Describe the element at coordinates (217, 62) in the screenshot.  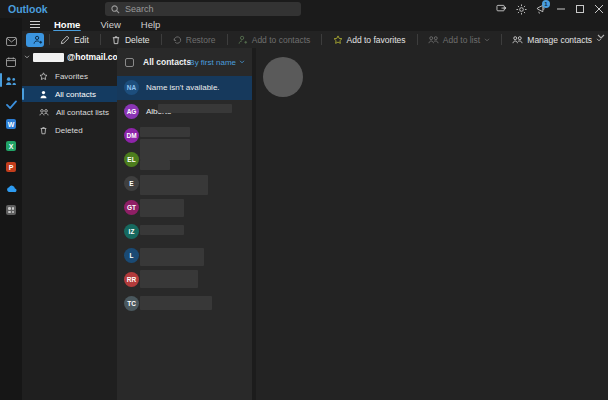
I see `sort-dropdown: By first name` at that location.